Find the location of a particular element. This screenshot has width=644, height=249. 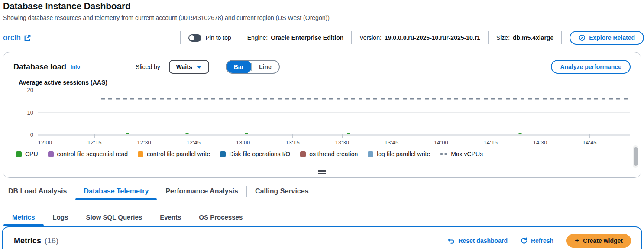

pin-to-top-toggle is located at coordinates (195, 38).